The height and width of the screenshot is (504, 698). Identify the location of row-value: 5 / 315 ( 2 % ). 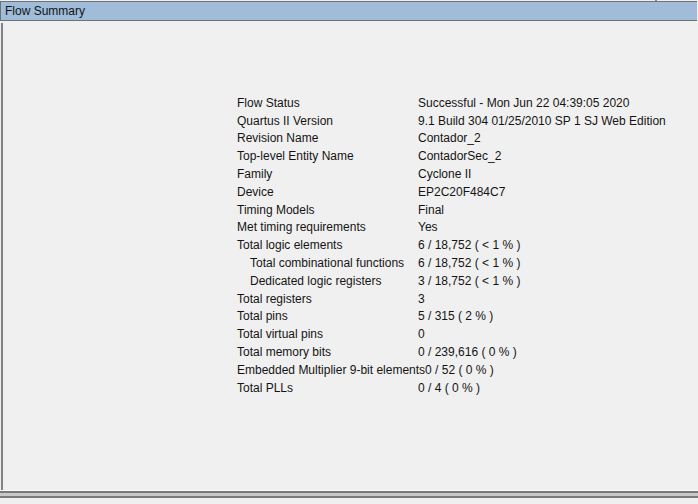
(548, 316).